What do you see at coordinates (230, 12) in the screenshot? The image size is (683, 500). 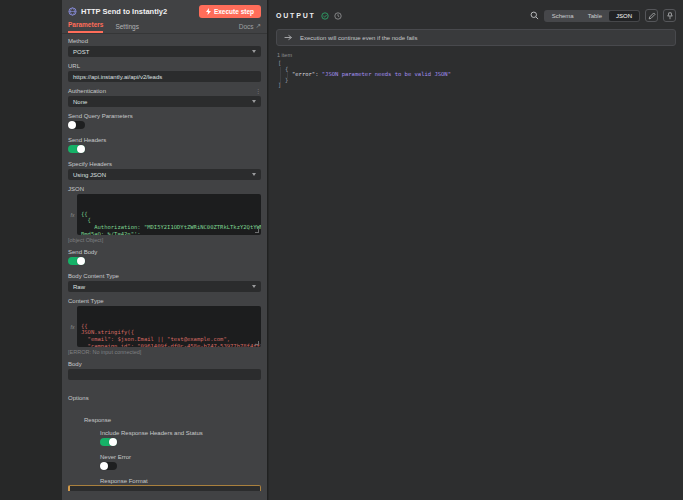 I see `execute-step-button: Execute step` at bounding box center [230, 12].